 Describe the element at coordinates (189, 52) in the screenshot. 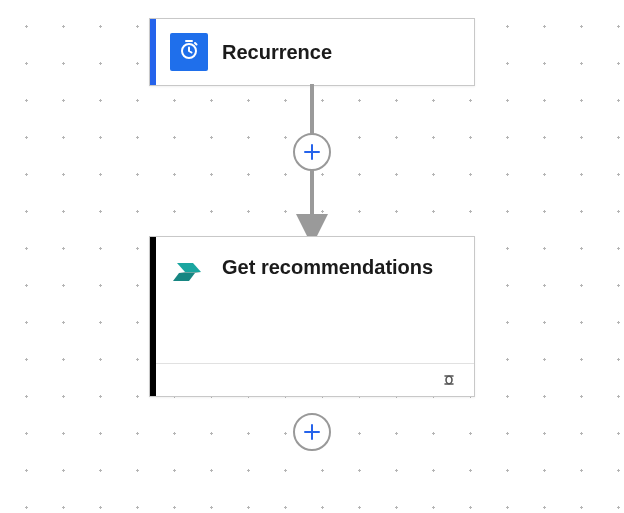

I see `recurrence-icon-tile` at that location.